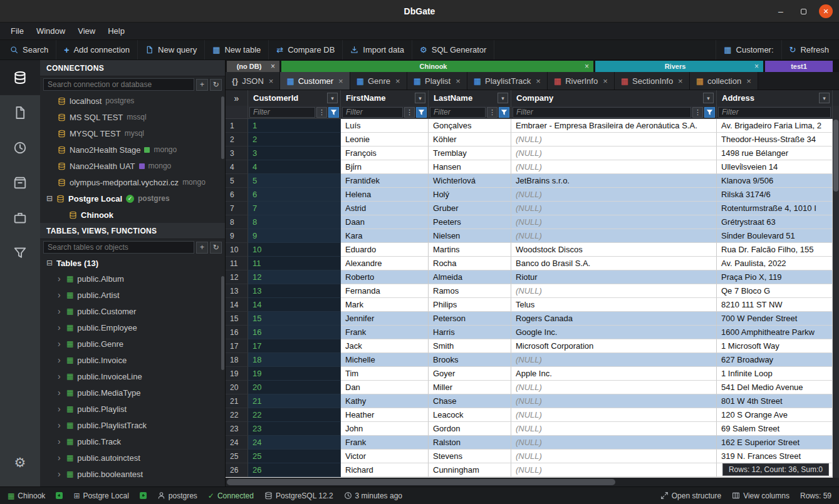 The height and width of the screenshot is (504, 839). Describe the element at coordinates (315, 81) in the screenshot. I see `tab-customer: ▦Customer×` at that location.